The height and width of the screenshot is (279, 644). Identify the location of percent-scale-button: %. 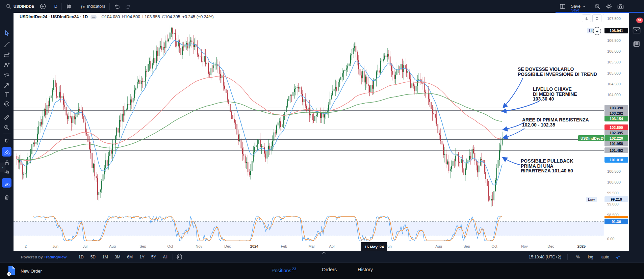
(578, 257).